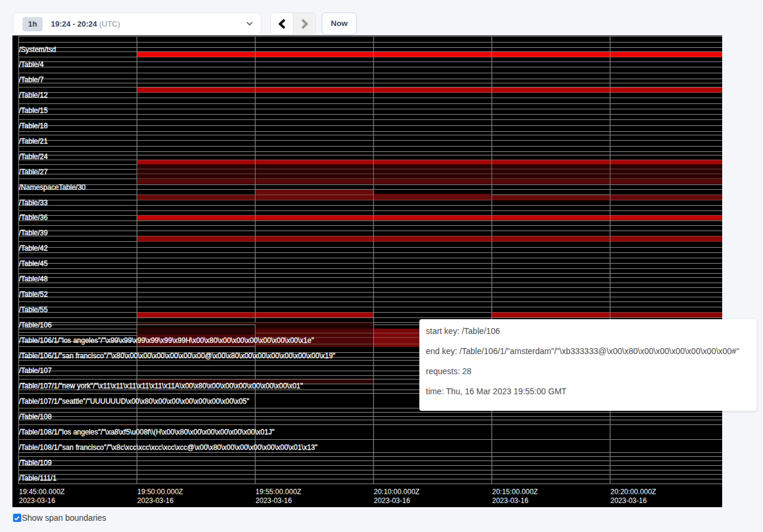  What do you see at coordinates (147, 432) in the screenshot?
I see `svg-text:/Table/108/1/"los angeles"/"\x: /Table/108/1/"los angeles"/"\xa8\xf5\u00…` at bounding box center [147, 432].